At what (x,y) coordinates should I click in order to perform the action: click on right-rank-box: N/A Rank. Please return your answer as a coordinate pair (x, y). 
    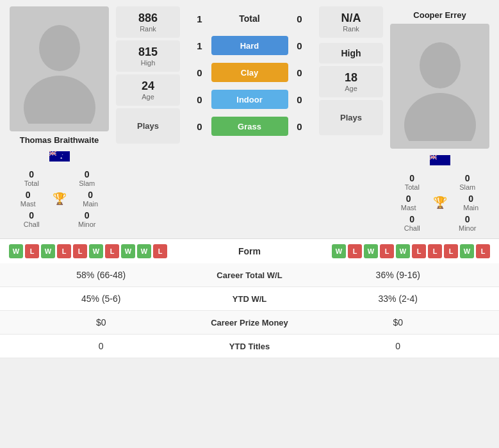
    Looking at the image, I should click on (351, 22).